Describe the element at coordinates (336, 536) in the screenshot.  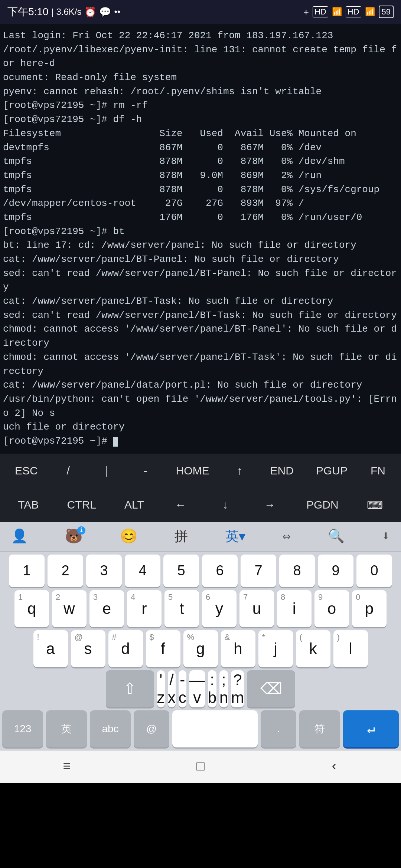
I see `search-icon: 🔍` at that location.